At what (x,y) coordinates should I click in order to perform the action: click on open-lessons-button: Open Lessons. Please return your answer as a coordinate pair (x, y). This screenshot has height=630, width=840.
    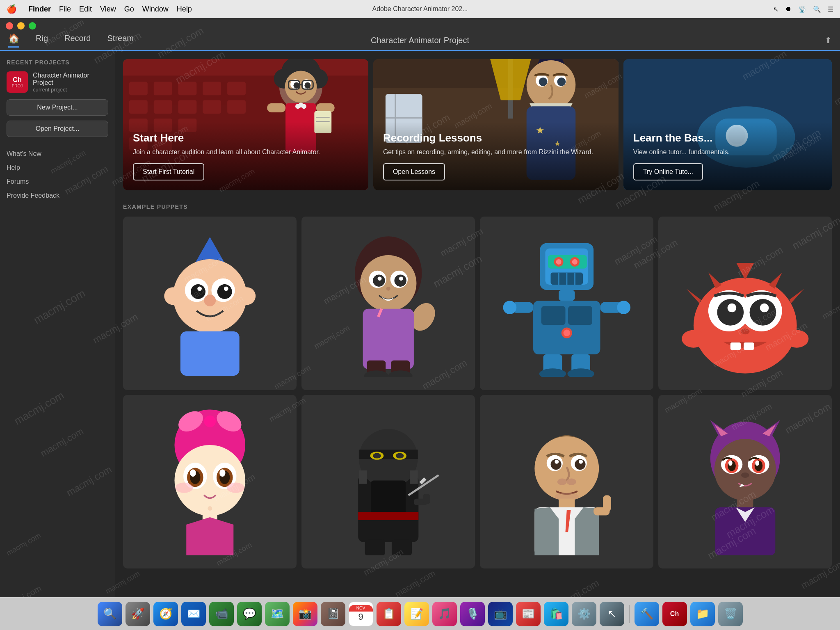
    Looking at the image, I should click on (414, 172).